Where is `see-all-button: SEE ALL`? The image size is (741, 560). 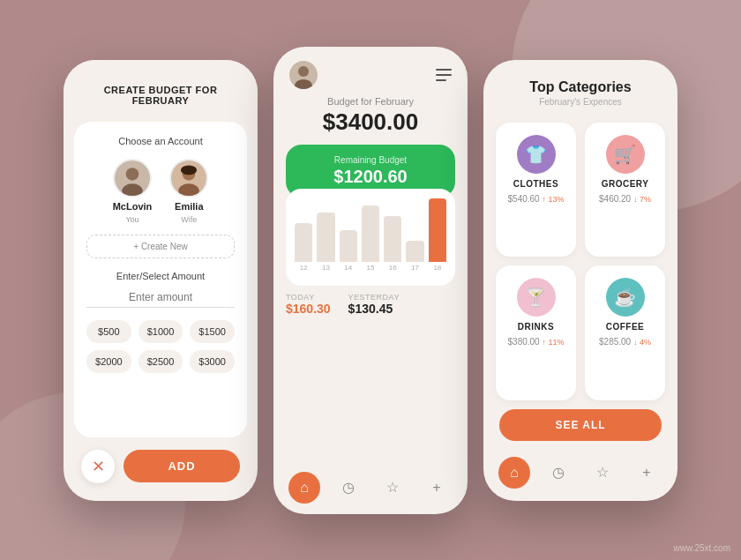 see-all-button: SEE ALL is located at coordinates (580, 425).